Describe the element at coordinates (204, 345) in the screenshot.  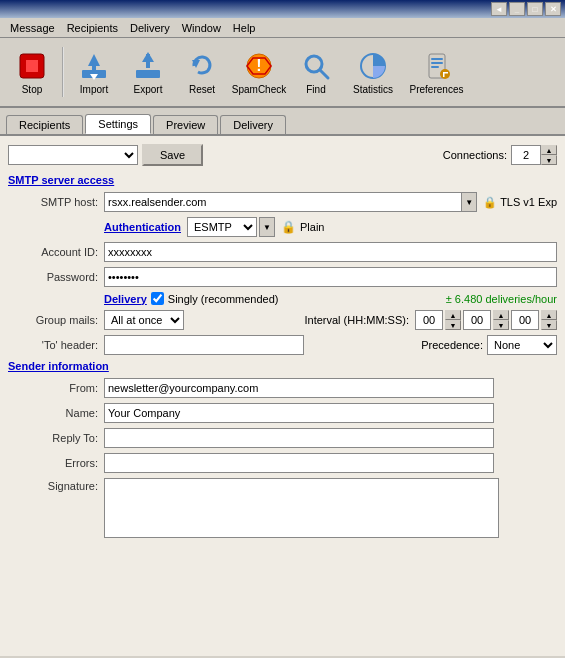
I see `to-header-input` at that location.